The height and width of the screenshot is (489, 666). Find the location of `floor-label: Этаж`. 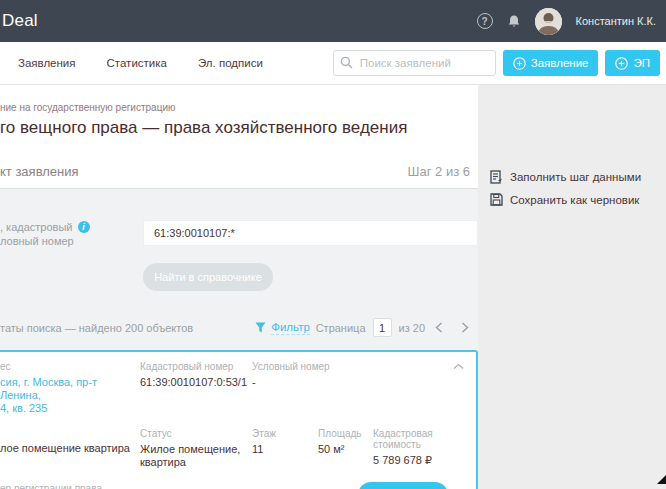

floor-label: Этаж is located at coordinates (285, 434).